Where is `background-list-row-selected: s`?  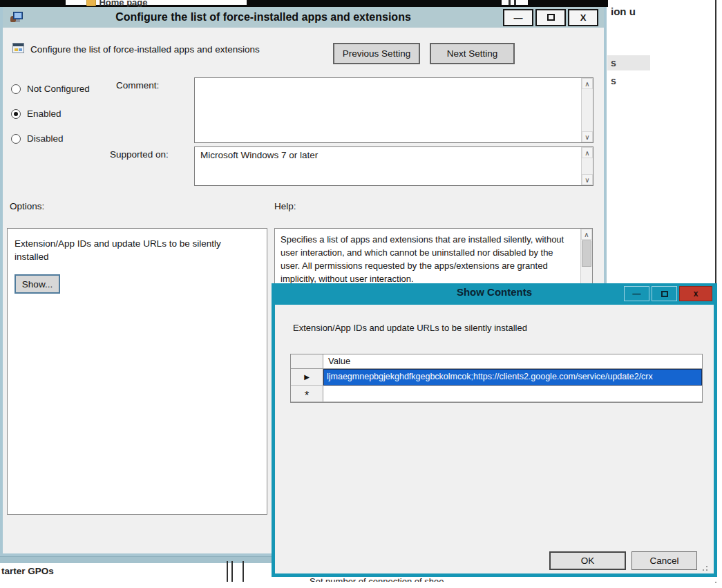 background-list-row-selected: s is located at coordinates (629, 63).